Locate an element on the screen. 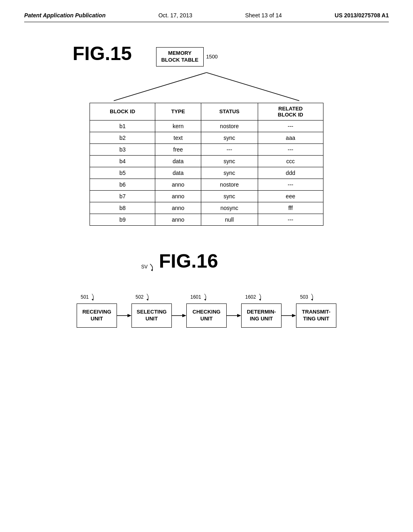  table-row: b9annonull--- is located at coordinates (206, 219).